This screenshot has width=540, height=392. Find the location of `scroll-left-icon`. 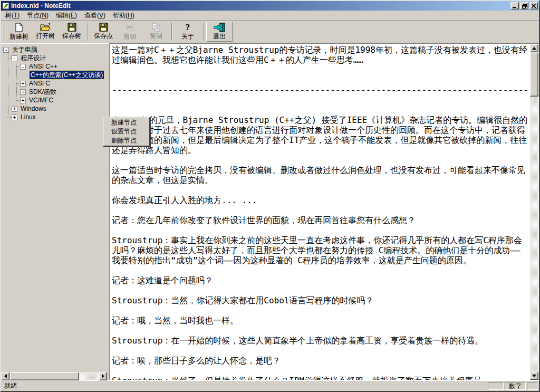

scroll-left-icon is located at coordinates (5, 376).